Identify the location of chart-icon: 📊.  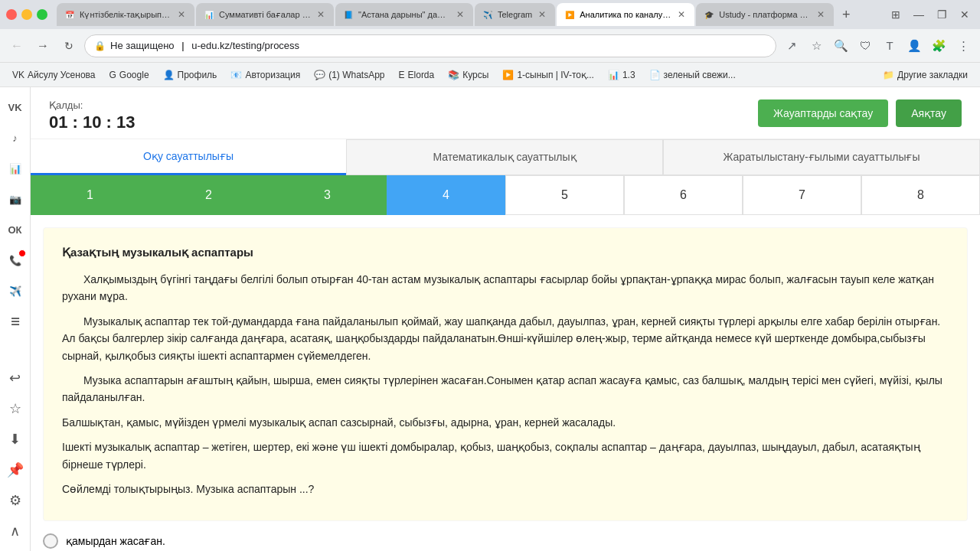
(15, 168).